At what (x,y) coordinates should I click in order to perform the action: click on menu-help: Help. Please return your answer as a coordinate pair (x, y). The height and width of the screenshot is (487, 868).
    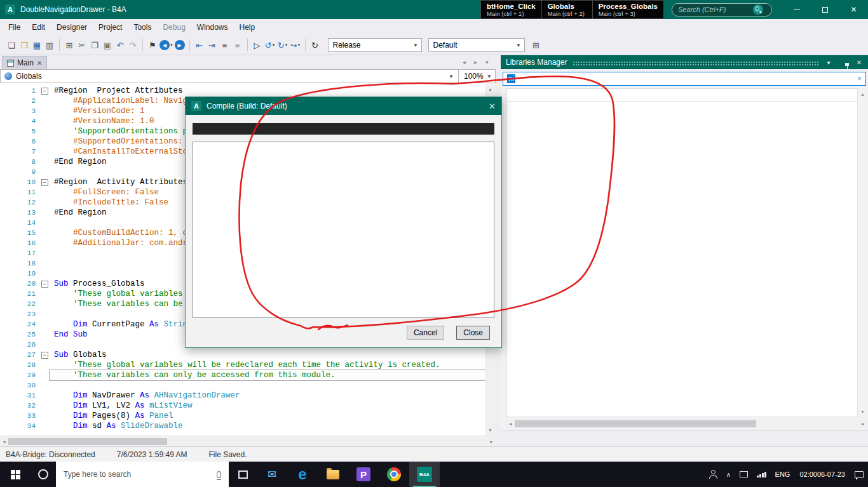
    Looking at the image, I should click on (248, 27).